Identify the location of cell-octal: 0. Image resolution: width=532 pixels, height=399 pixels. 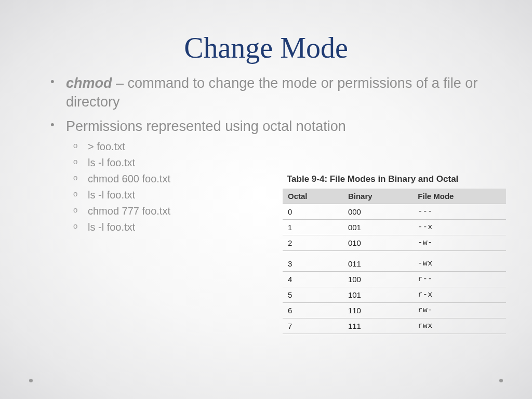
(313, 212).